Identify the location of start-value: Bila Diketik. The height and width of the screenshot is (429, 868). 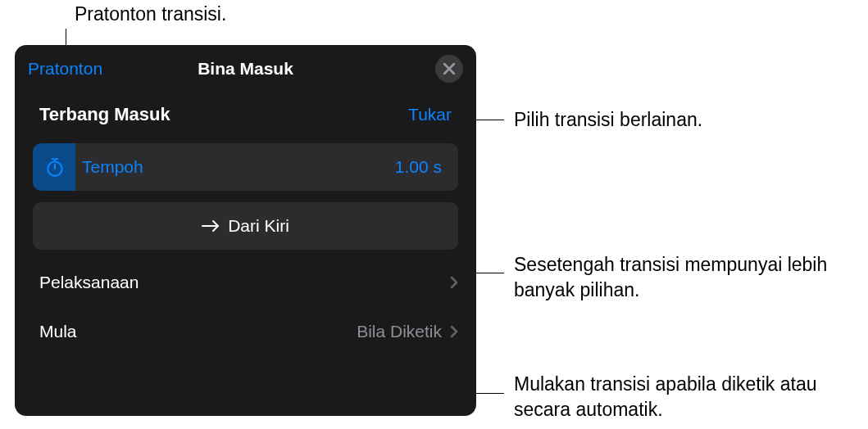
(399, 332).